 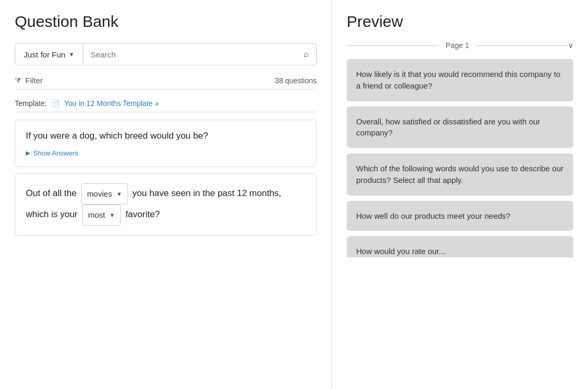 I want to click on question-count: 38 questions, so click(x=296, y=81).